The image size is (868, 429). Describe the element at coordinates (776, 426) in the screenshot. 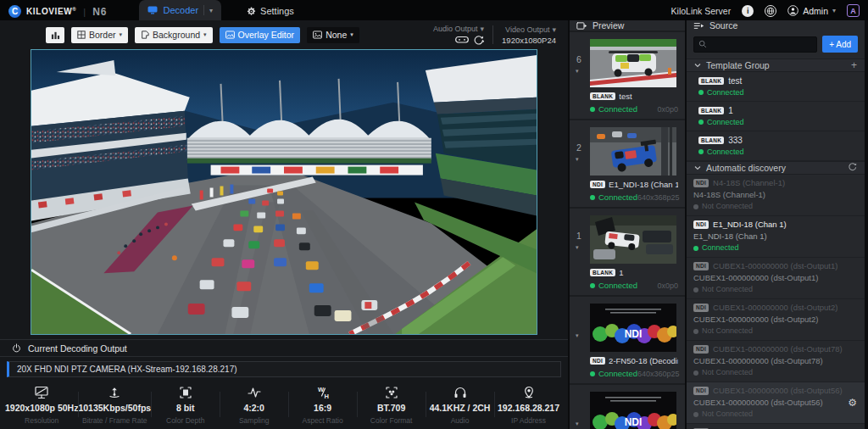

I see `source-item: NDICUBEX1-000000000 (dst-Output3) CUBEX1…` at that location.